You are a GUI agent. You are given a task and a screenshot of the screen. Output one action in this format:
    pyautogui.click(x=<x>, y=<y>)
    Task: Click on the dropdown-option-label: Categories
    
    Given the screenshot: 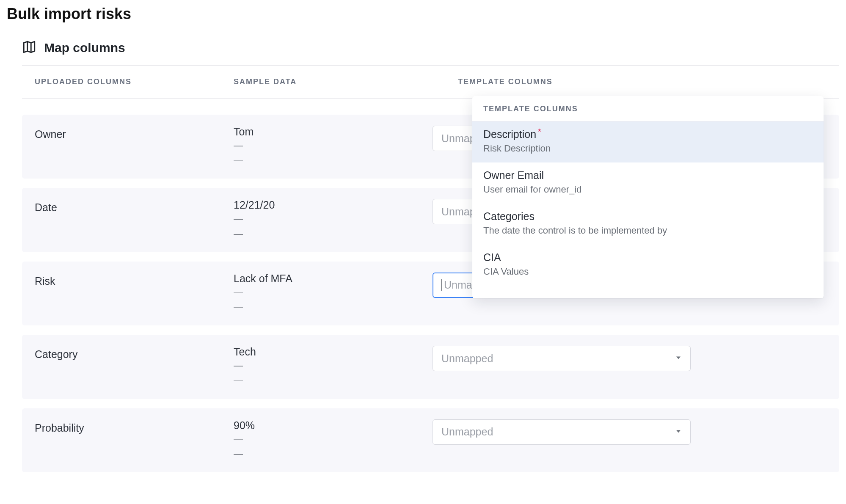 What is the action you would take?
    pyautogui.click(x=509, y=217)
    